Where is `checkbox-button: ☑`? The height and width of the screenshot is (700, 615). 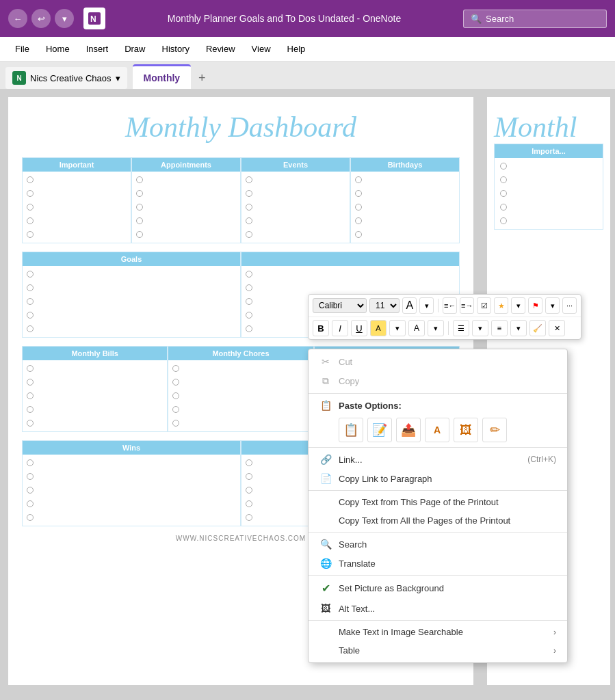 checkbox-button: ☑ is located at coordinates (484, 306).